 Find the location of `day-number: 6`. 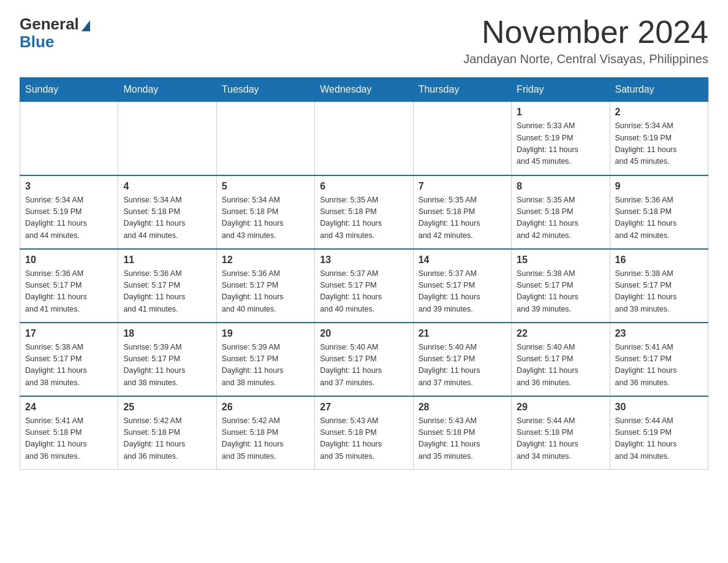

day-number: 6 is located at coordinates (364, 186).